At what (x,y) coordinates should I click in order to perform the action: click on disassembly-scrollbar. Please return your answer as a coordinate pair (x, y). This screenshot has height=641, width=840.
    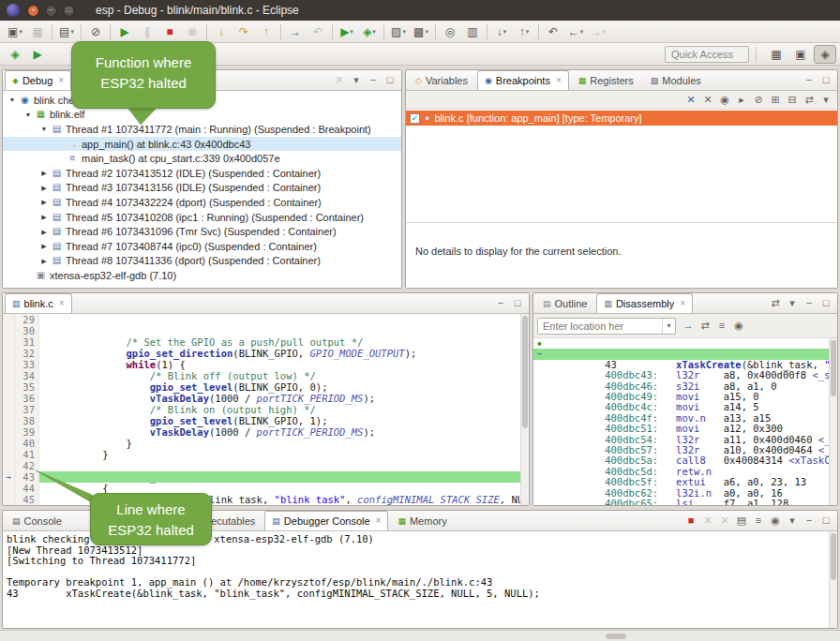
    Looking at the image, I should click on (832, 422).